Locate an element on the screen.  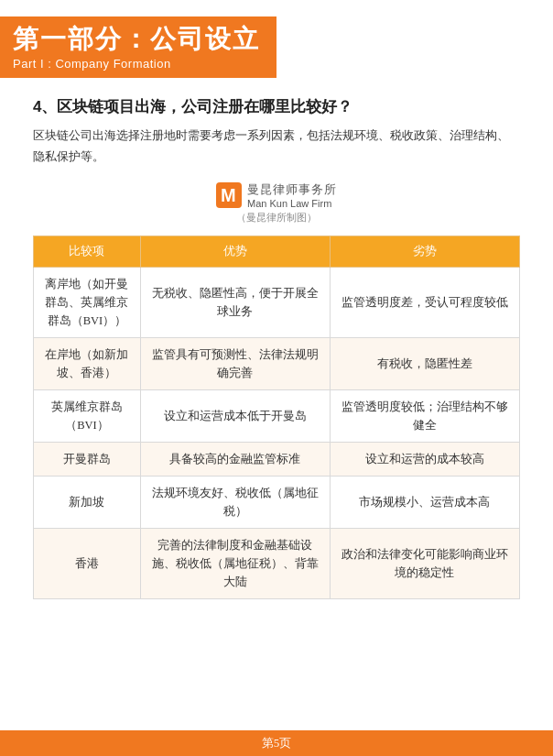
logo-text-group: 曼昆律师事务所 Man Kun Law Firm is located at coordinates (292, 195).